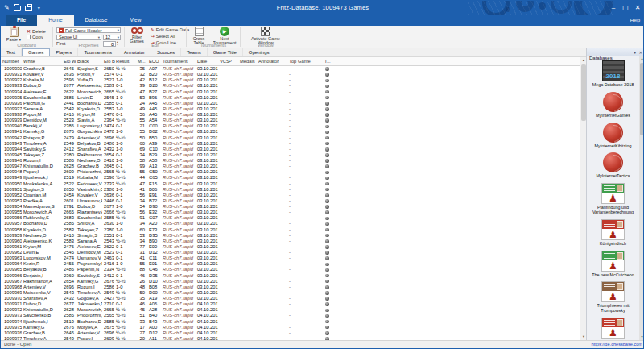 Image resolution: width=644 pixels, height=349 pixels. Describe the element at coordinates (290, 69) in the screenshot. I see `table-row: 1009930Grachev,B2645Sjugirov,S2650½-½35A…` at that location.